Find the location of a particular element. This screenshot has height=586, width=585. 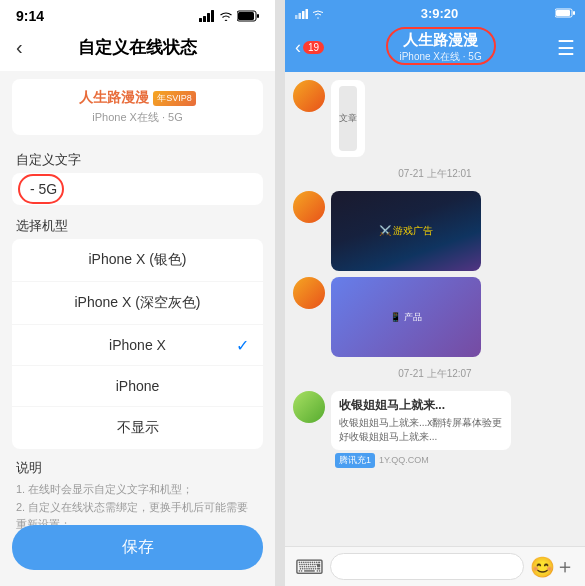

message-row-1: 文章 is located at coordinates (435, 118).